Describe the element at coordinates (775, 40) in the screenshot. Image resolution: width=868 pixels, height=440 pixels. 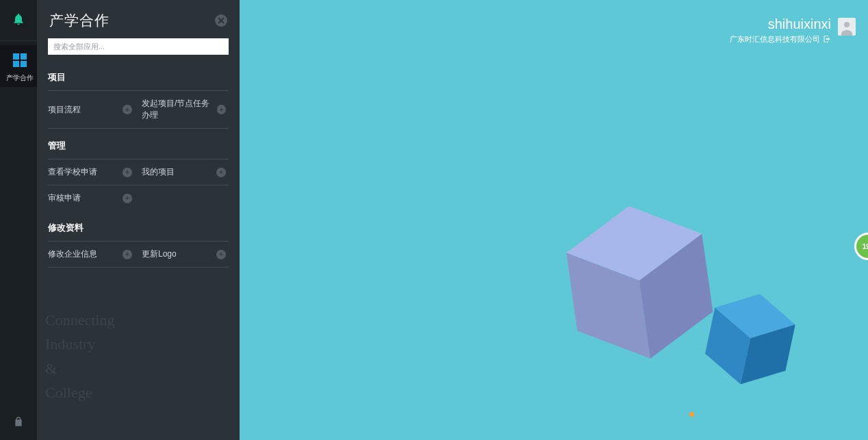
I see `org-name: 广东时汇信息科技有限公司` at that location.